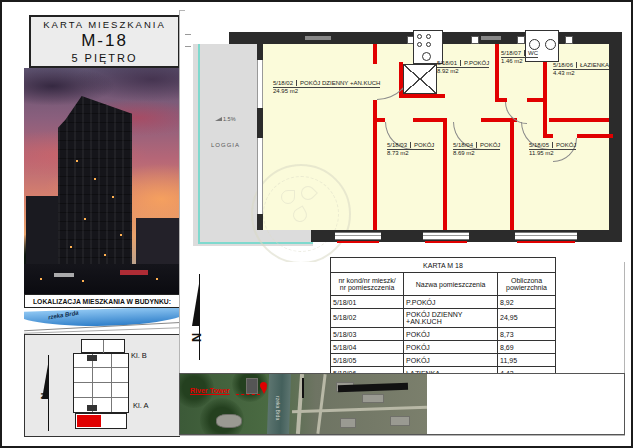 The width and height of the screenshot is (633, 448). What do you see at coordinates (521, 40) in the screenshot?
I see `vent` at bounding box center [521, 40].